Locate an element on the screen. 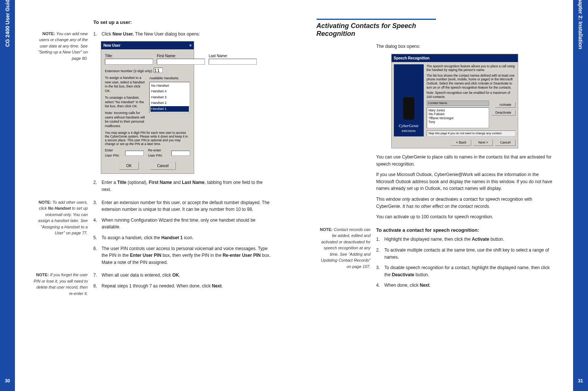 The height and width of the screenshot is (391, 588). step-6: The user PIN controls user access to per… is located at coordinates (183, 256).